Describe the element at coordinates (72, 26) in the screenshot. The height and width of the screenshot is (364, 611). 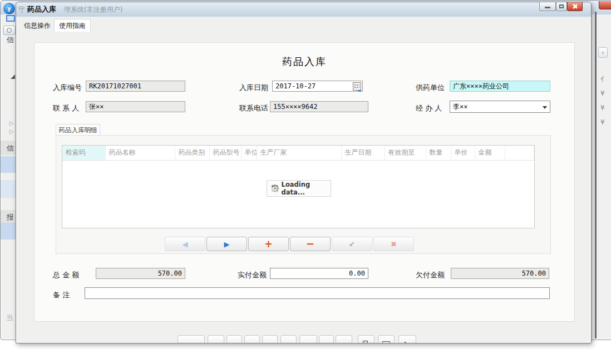
I see `tab-user-guide: 使用指南` at that location.